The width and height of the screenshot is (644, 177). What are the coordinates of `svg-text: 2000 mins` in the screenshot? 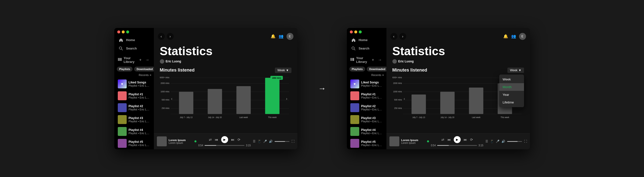 It's located at (398, 83).